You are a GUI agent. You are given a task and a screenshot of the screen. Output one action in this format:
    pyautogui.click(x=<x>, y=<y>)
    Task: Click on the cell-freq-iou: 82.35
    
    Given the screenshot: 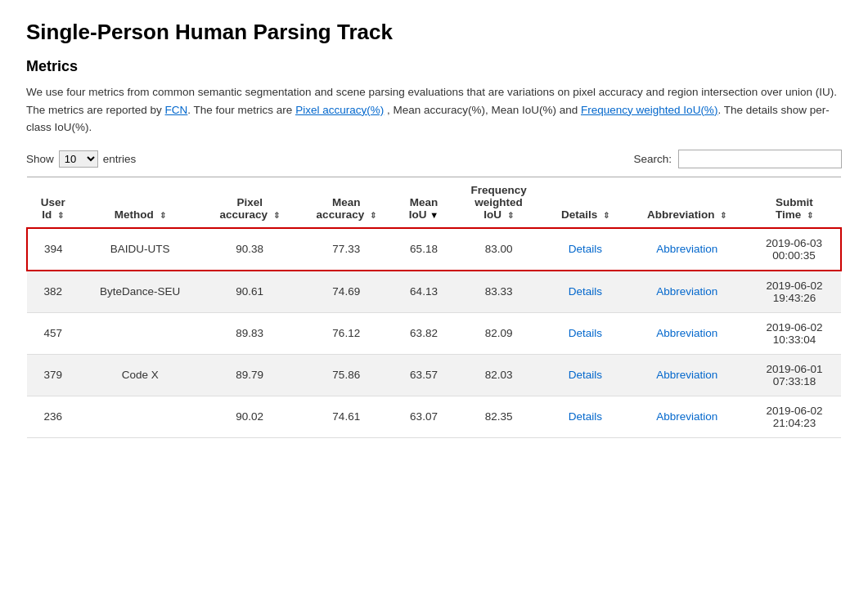 What is the action you would take?
    pyautogui.click(x=499, y=417)
    